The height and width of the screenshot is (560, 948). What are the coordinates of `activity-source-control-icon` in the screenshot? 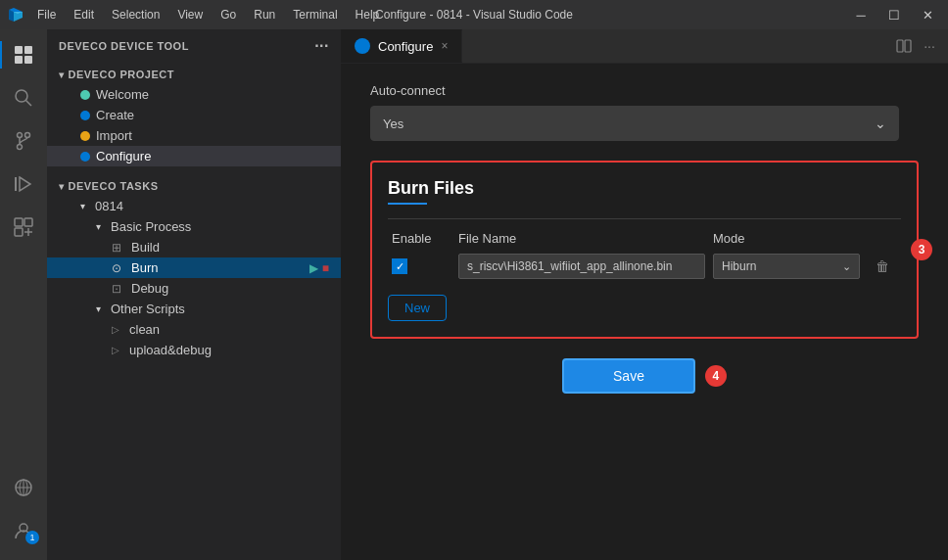 It's located at (24, 141).